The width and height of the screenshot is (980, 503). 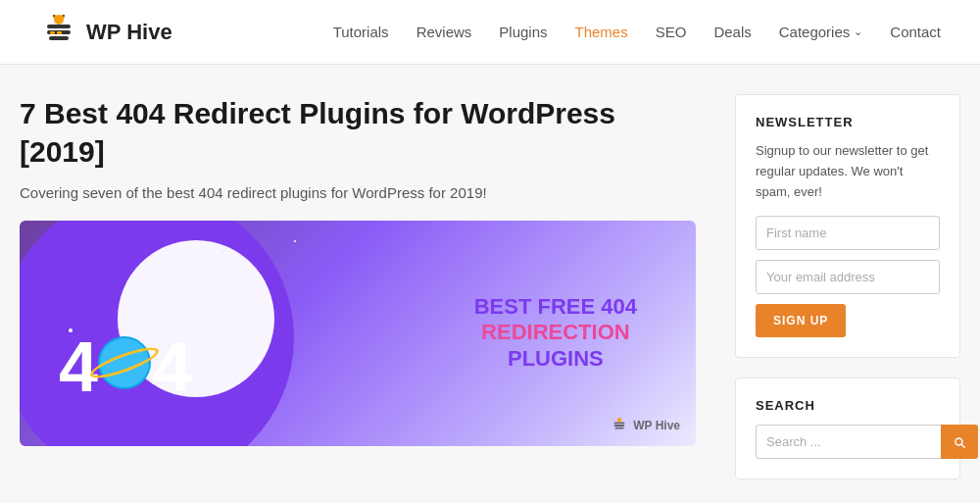 What do you see at coordinates (959, 441) in the screenshot?
I see `search-button` at bounding box center [959, 441].